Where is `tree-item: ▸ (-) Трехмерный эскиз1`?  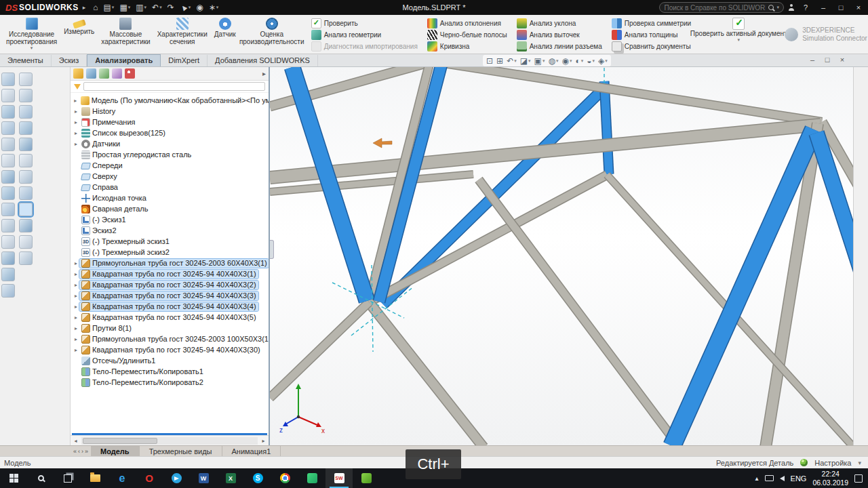 tree-item: ▸ (-) Трехмерный эскиз1 is located at coordinates (170, 241).